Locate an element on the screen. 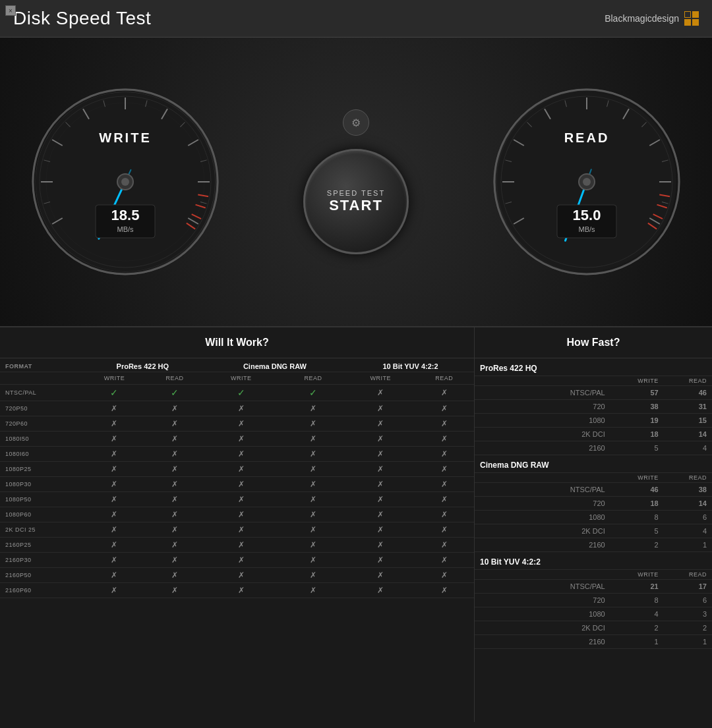  table-row: 1080p30✗✗✗✗✗✗ is located at coordinates (237, 485).